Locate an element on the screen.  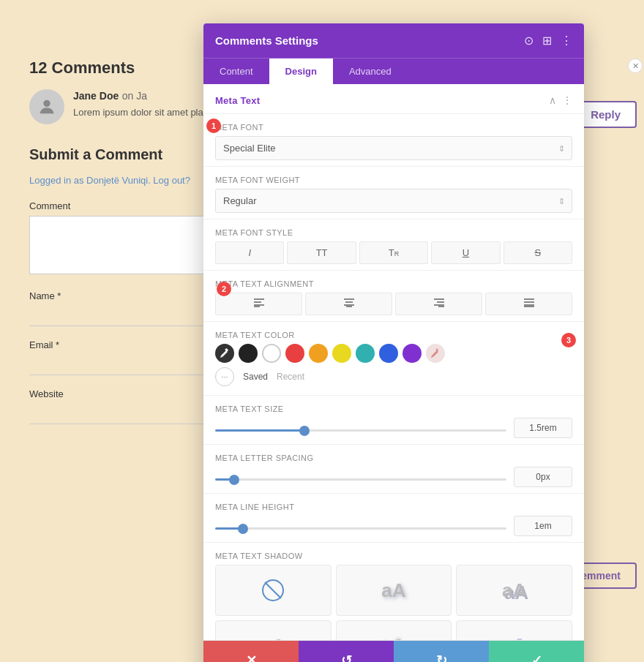
panel-title: Comments Settings is located at coordinates (266, 41).